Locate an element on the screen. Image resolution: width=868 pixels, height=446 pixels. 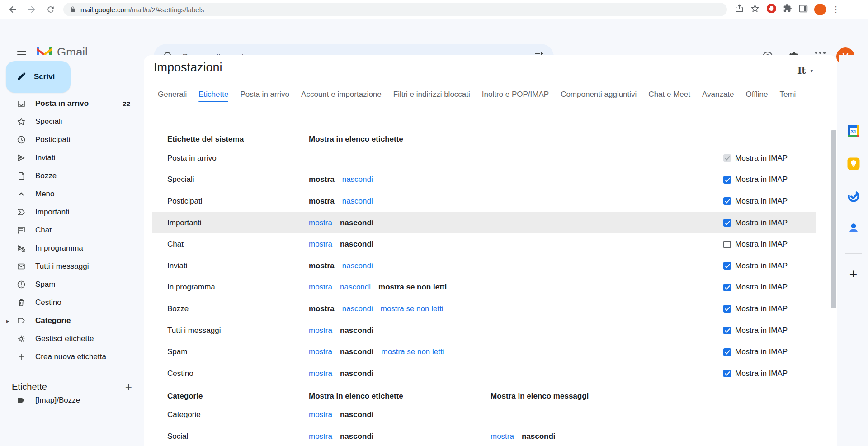
clock-icon is located at coordinates (21, 140).